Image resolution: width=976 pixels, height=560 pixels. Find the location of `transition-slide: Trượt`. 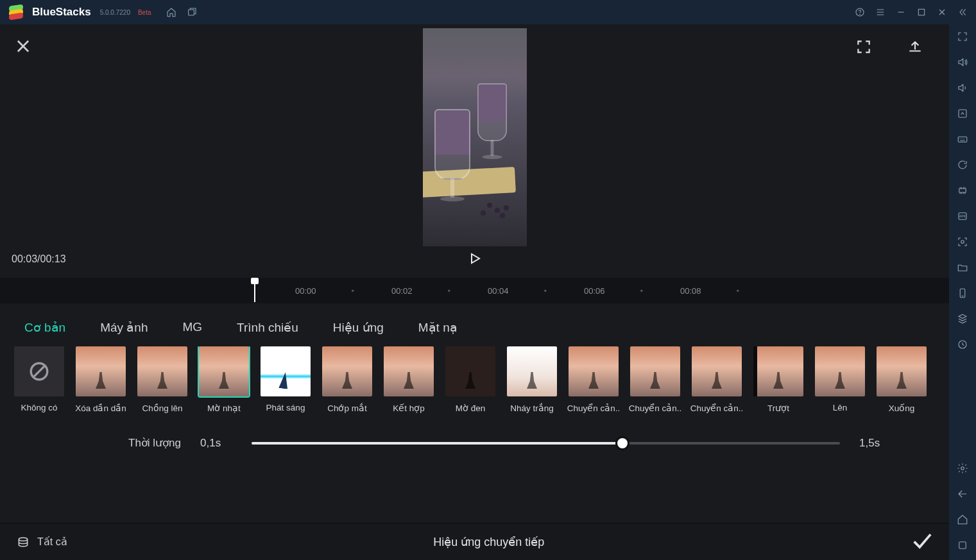

transition-slide: Trượt is located at coordinates (778, 380).